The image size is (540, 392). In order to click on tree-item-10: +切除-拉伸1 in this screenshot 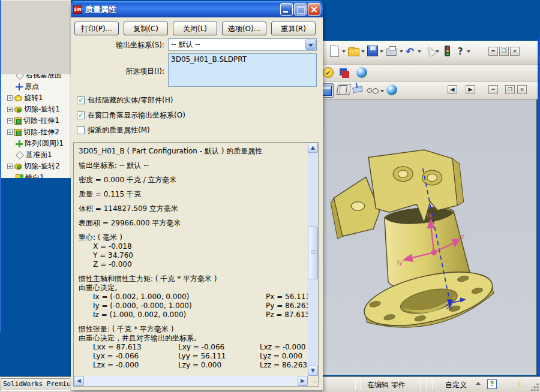, I will do `click(35, 121)`.